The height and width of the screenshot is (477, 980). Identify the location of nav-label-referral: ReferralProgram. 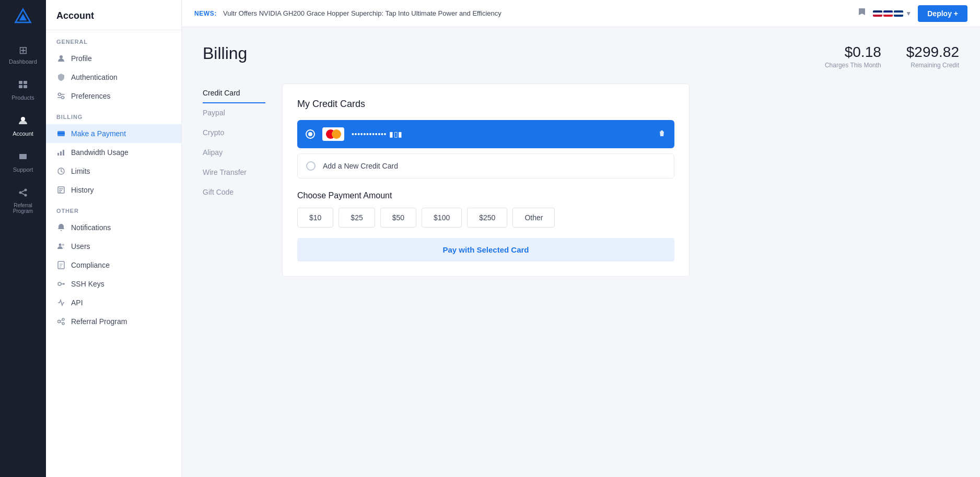
(23, 208).